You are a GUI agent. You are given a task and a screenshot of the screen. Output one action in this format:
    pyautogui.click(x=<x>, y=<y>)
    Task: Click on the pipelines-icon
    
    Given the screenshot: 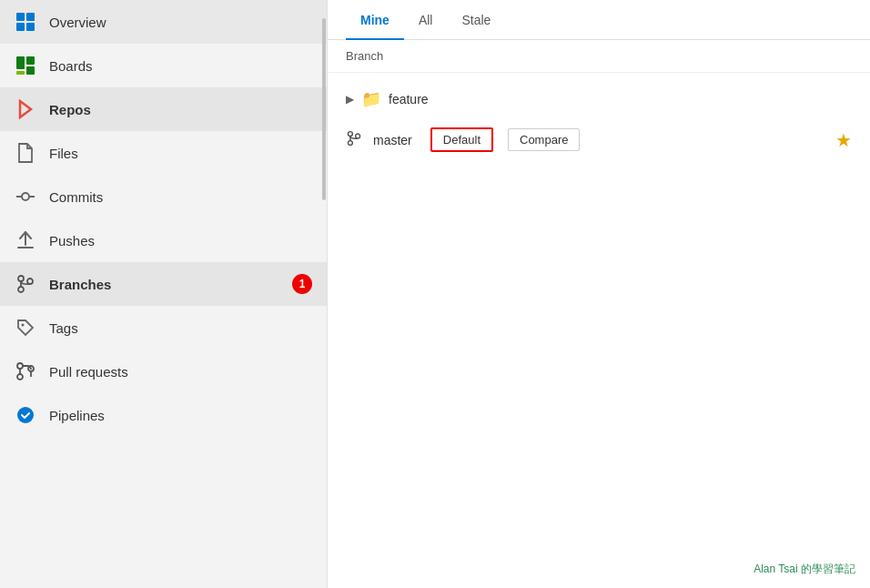 What is the action you would take?
    pyautogui.click(x=25, y=415)
    